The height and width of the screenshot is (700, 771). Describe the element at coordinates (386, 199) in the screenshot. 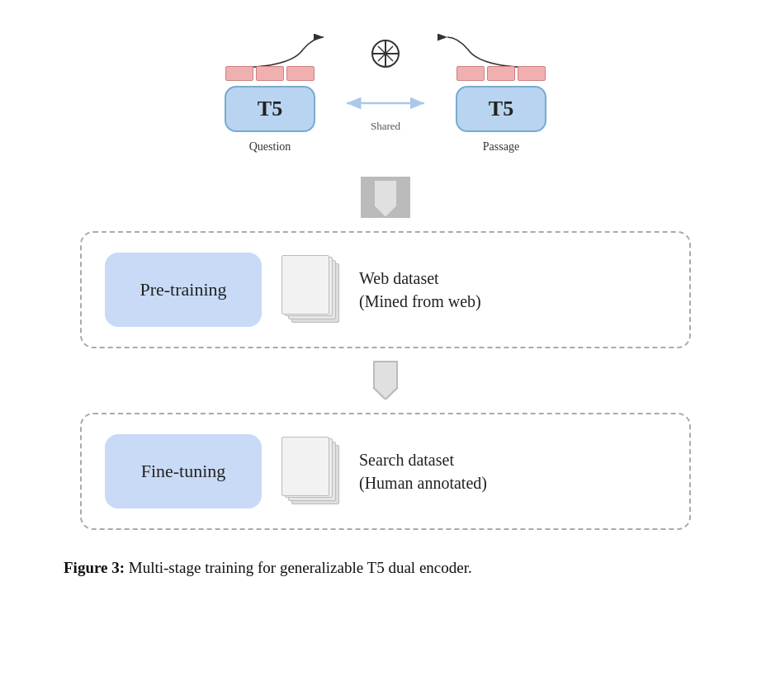

I see `arrow-to-pretraining` at that location.